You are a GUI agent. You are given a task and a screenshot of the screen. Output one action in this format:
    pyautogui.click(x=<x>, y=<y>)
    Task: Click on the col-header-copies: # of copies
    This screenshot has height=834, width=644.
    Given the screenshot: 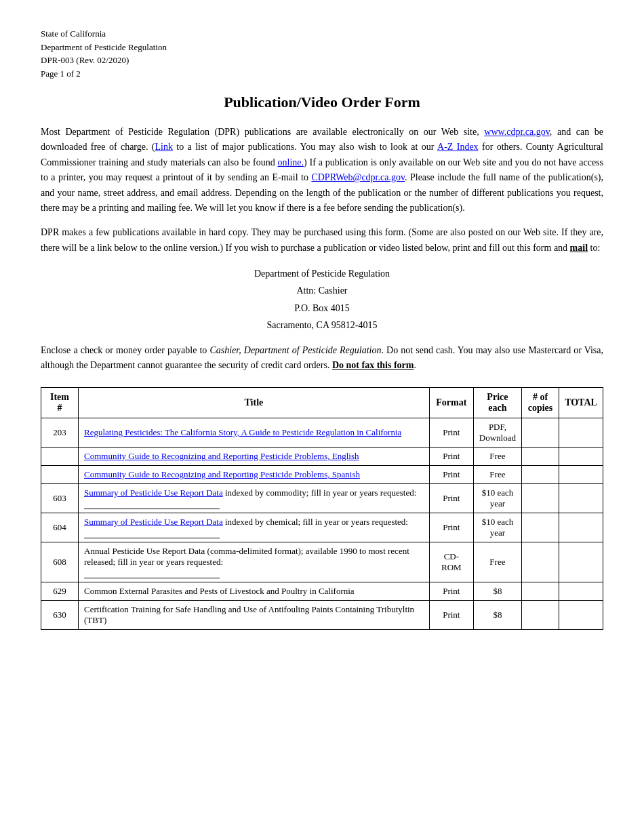 What is the action you would take?
    pyautogui.click(x=541, y=403)
    